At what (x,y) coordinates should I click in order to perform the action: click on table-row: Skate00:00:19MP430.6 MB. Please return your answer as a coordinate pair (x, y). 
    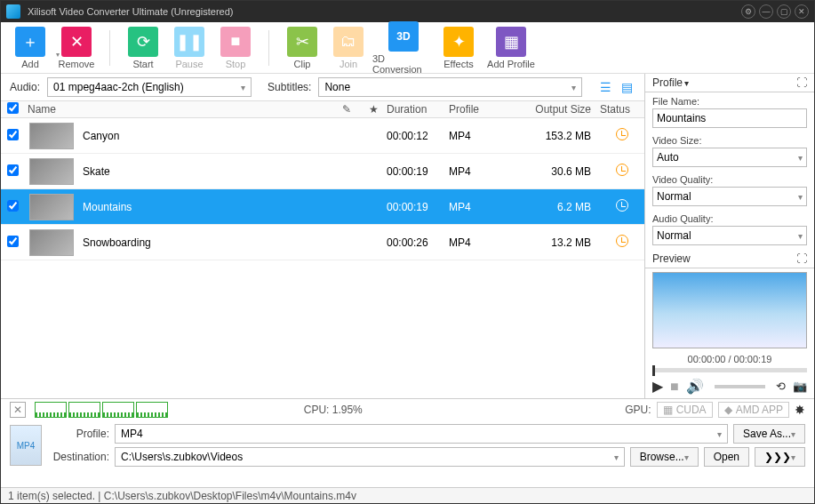
    Looking at the image, I should click on (323, 172).